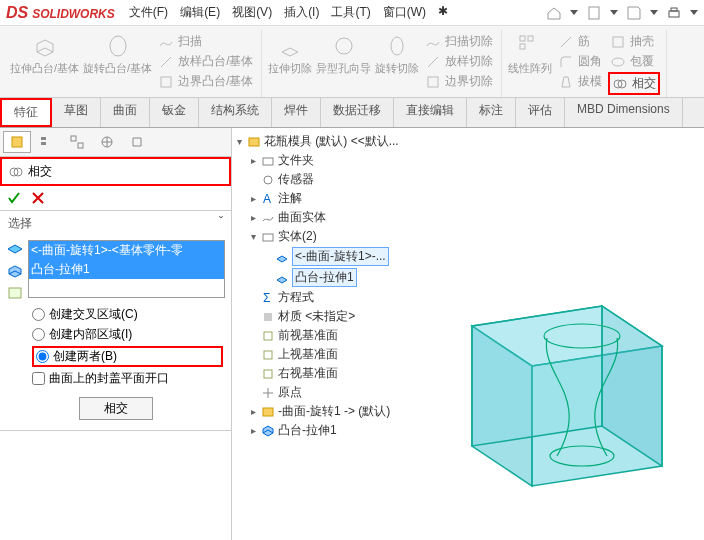 The width and height of the screenshot is (704, 540). Describe the element at coordinates (468, 160) in the screenshot. I see `tree-folder: ▸文件夹` at that location.